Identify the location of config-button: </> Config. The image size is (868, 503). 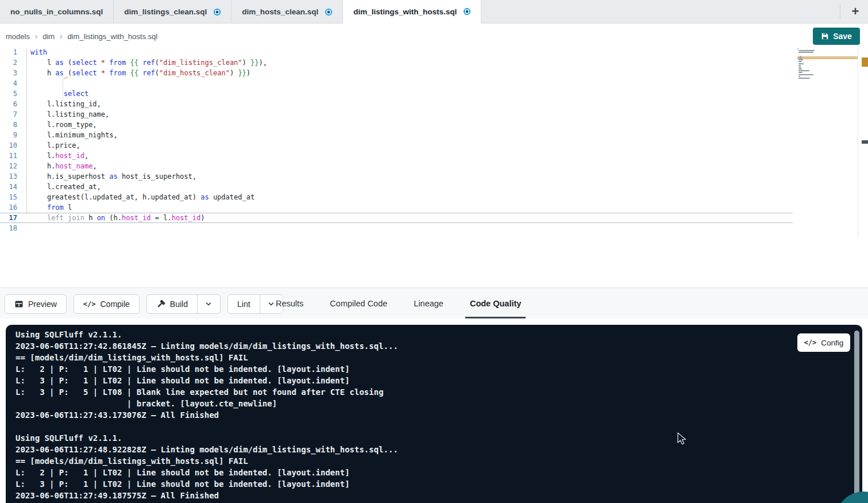
(824, 343).